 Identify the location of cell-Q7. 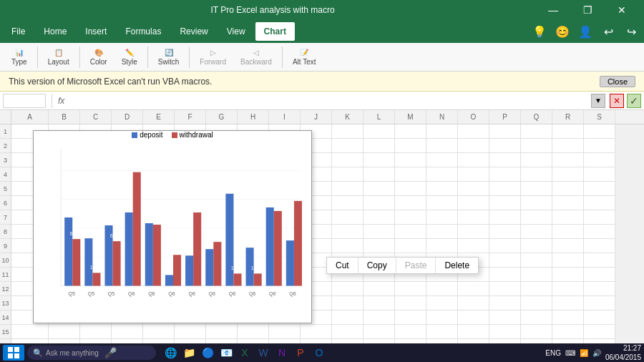
(537, 217).